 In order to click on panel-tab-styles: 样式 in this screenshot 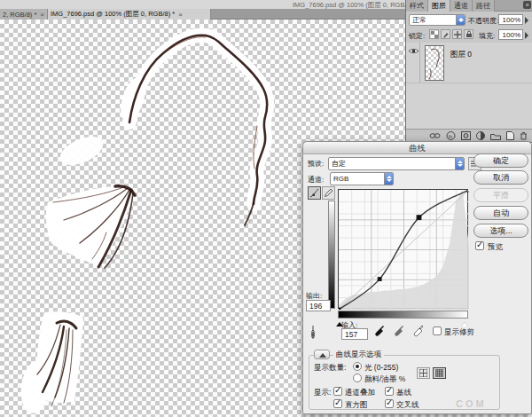, I will do `click(417, 5)`.